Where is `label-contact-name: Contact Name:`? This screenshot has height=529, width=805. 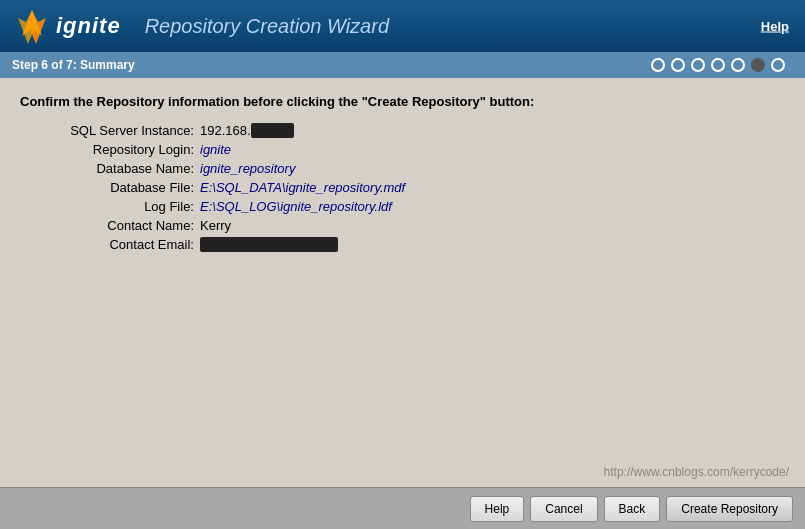
label-contact-name: Contact Name: is located at coordinates (120, 226).